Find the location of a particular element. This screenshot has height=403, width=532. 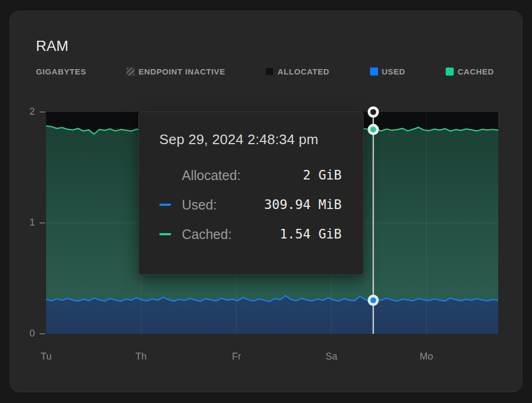

x-tick-label-mo: Mo is located at coordinates (426, 357).